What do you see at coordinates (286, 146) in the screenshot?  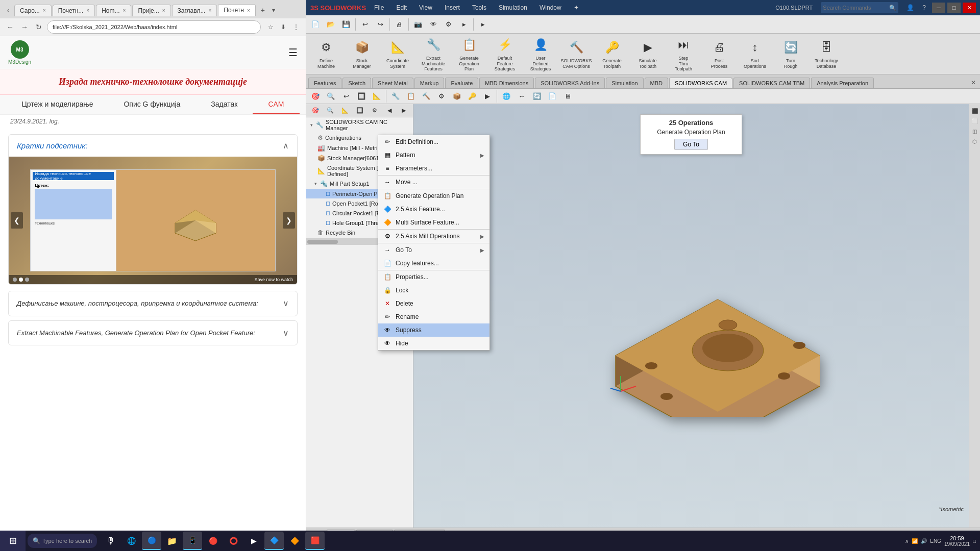 I see `section-toggle-1: ∧` at bounding box center [286, 146].